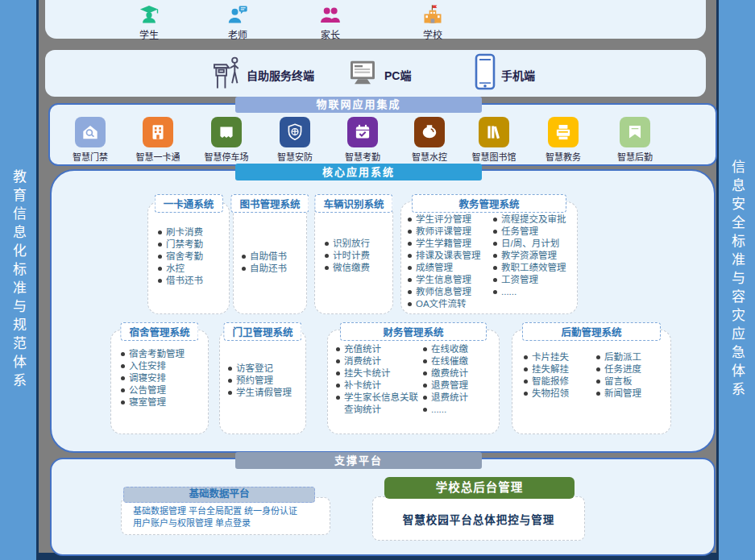  What do you see at coordinates (354, 258) in the screenshot?
I see `sysbox-vehicle: 车辆识别系统 识别放行计时计费微信缴费` at bounding box center [354, 258].